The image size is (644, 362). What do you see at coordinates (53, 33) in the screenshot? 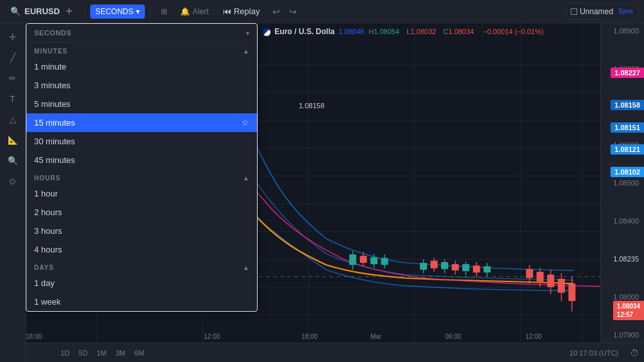
I see `dropdown-header-label: SECONDS` at bounding box center [53, 33].